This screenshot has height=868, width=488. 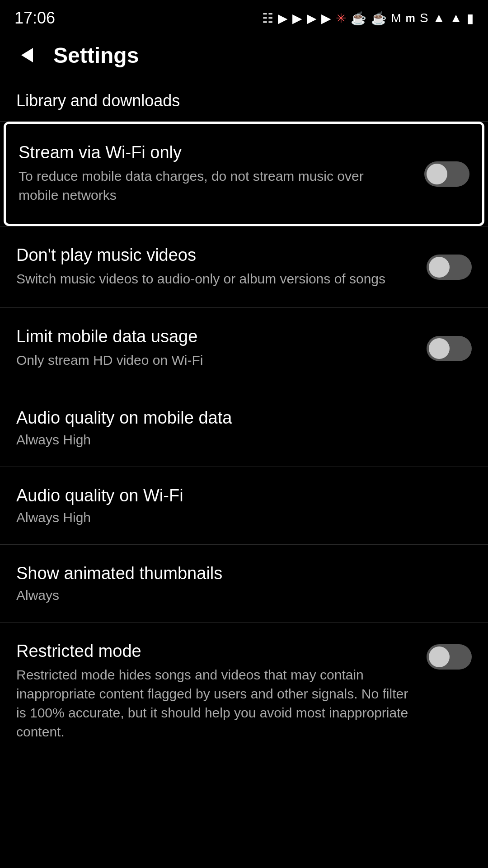 I want to click on section-header: Library and downloads, so click(x=244, y=99).